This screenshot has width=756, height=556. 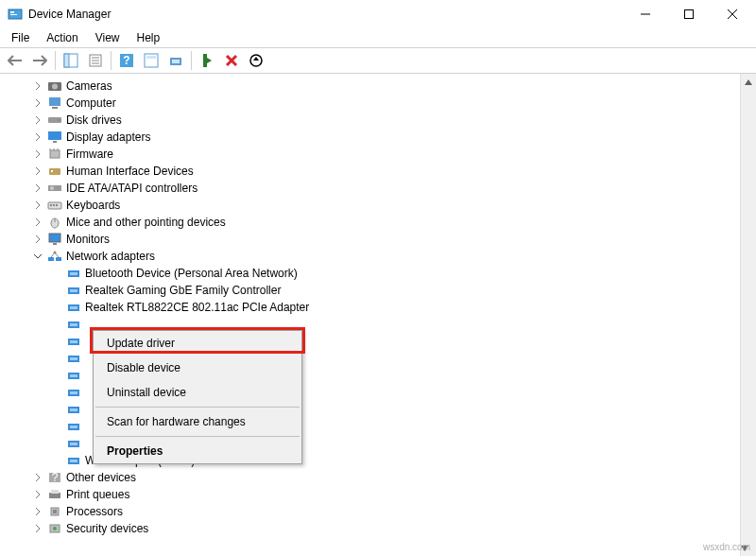 I want to click on tree-category: Cameras, so click(x=387, y=86).